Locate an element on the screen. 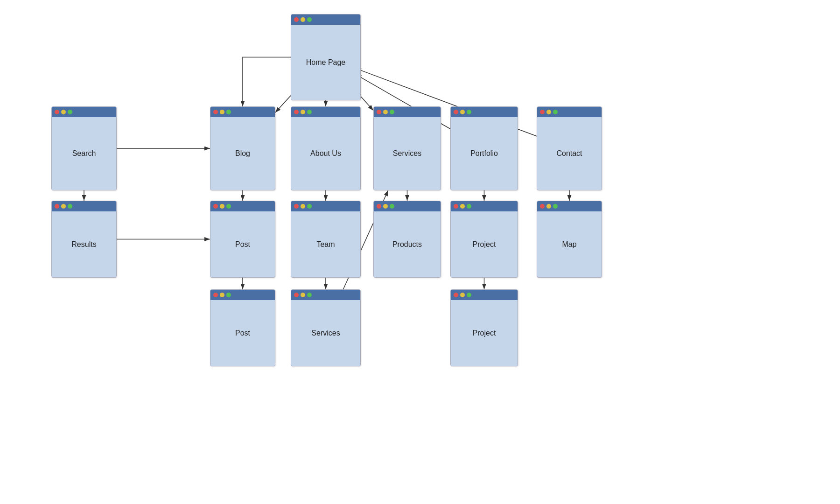 The height and width of the screenshot is (504, 840). node-body-project1: Project is located at coordinates (484, 245).